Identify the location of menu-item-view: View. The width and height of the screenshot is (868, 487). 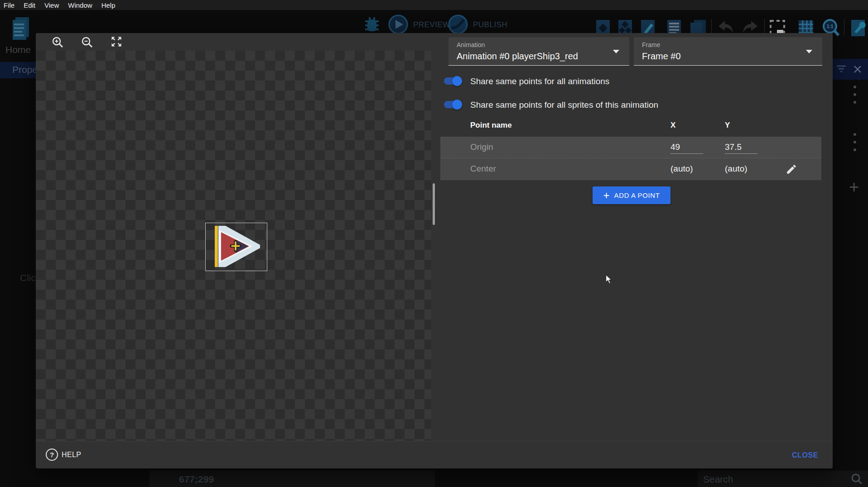
(52, 5).